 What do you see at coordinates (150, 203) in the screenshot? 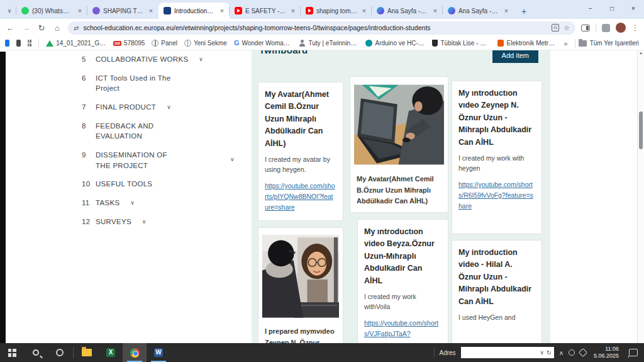
I see `sidebar-item-tasks: 11 TASKS ∨` at bounding box center [150, 203].